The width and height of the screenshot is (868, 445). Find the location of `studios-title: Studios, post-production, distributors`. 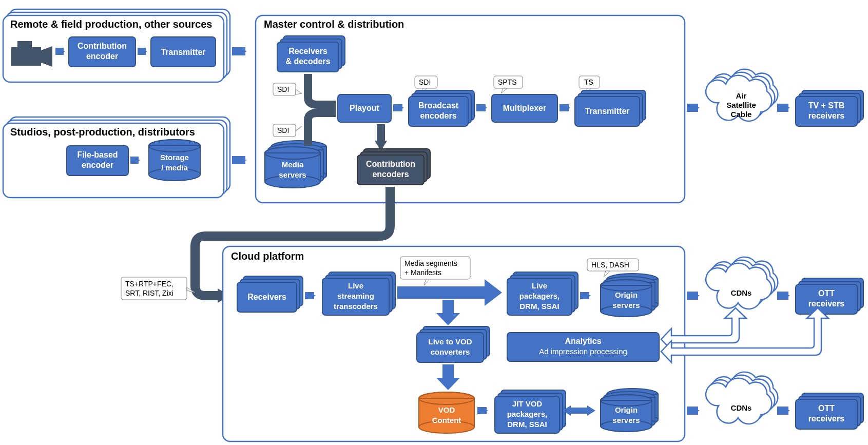

studios-title: Studios, post-production, distributors is located at coordinates (103, 132).